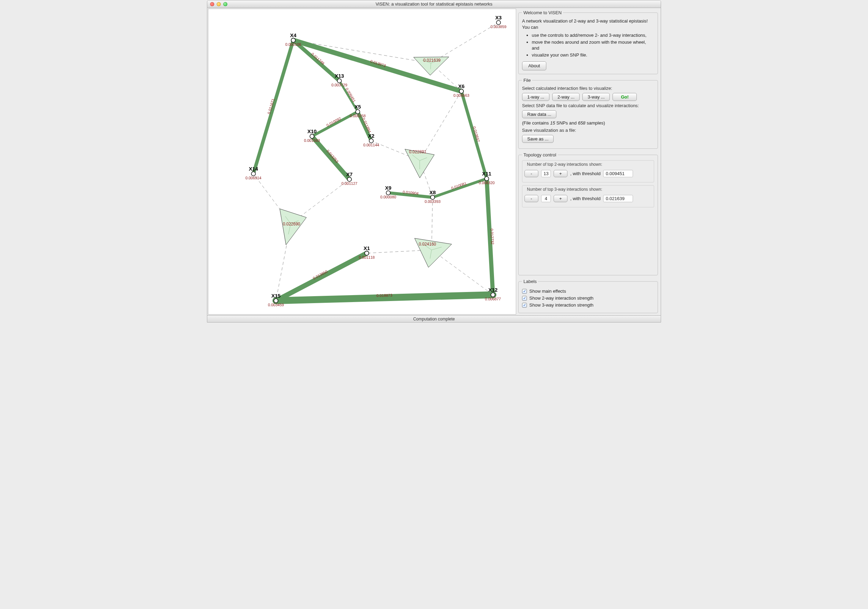 Image resolution: width=868 pixels, height=609 pixels. I want to click on node-X9, so click(388, 193).